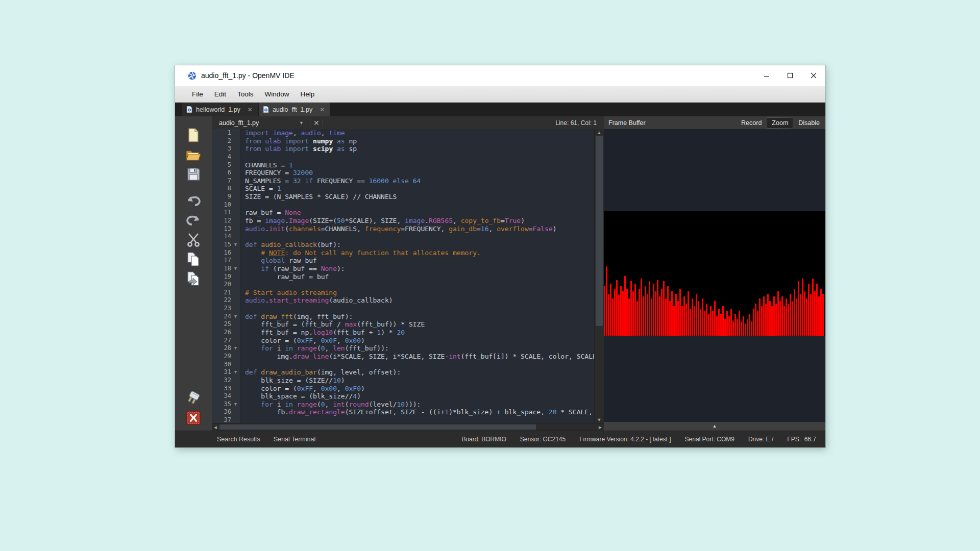 The height and width of the screenshot is (551, 980). What do you see at coordinates (801, 439) in the screenshot?
I see `status-fps: FPS: 66.7` at bounding box center [801, 439].